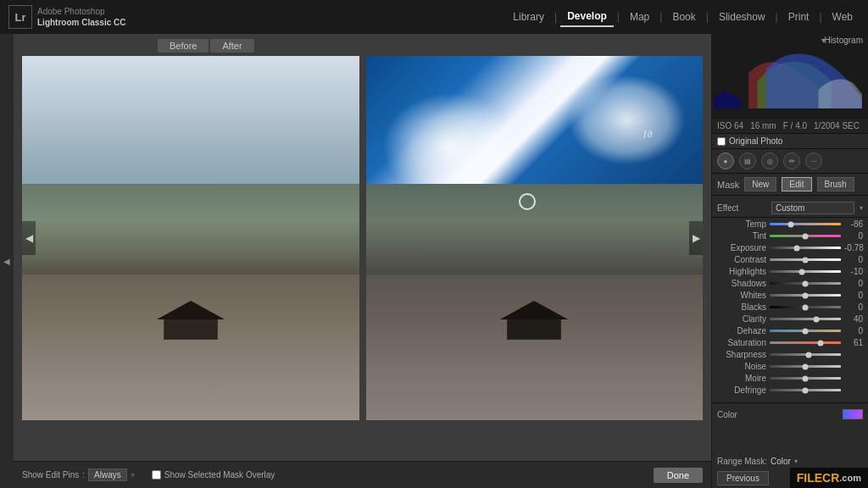 This screenshot has width=868, height=488. What do you see at coordinates (639, 17) in the screenshot?
I see `nav-map: Map` at bounding box center [639, 17].